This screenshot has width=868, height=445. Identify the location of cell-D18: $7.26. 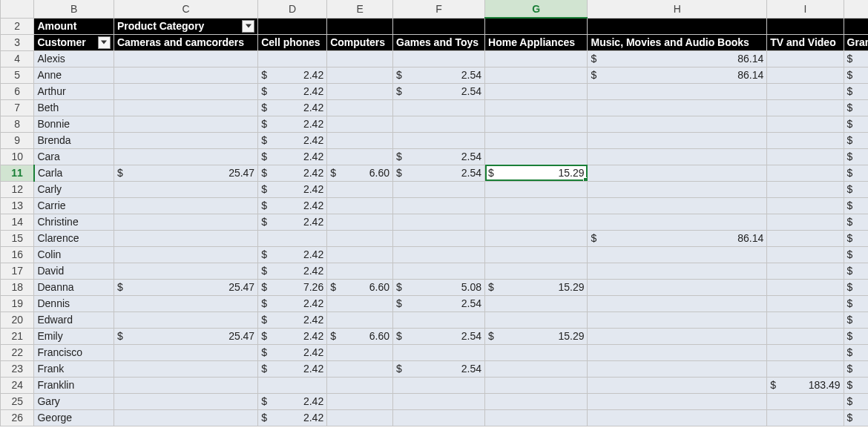
(292, 287).